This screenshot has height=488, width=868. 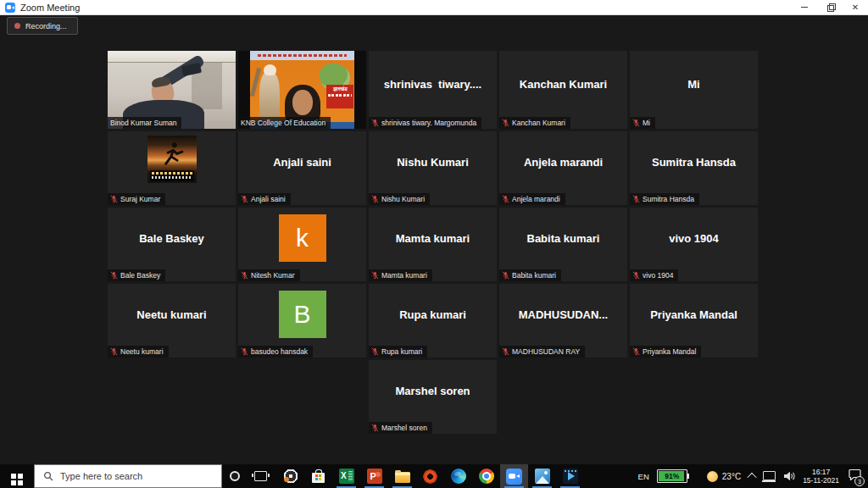 What do you see at coordinates (751, 478) in the screenshot?
I see `hidden-icons-chevron` at bounding box center [751, 478].